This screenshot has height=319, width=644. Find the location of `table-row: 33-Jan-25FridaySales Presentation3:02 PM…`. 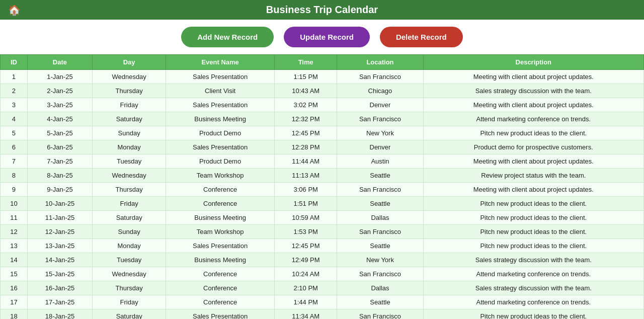

table-row: 33-Jan-25FridaySales Presentation3:02 PM… is located at coordinates (322, 105).